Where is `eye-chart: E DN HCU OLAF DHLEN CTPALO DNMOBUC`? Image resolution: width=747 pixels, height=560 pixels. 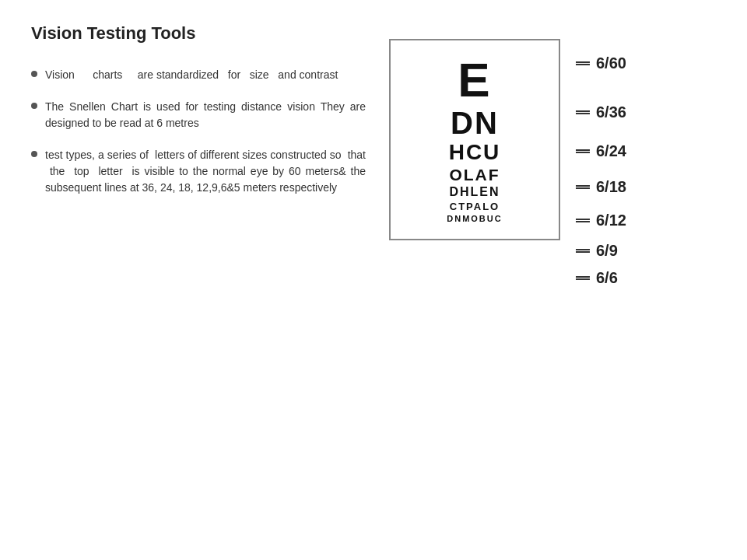
eye-chart: E DN HCU OLAF DHLEN CTPALO DNMOBUC is located at coordinates (475, 140).